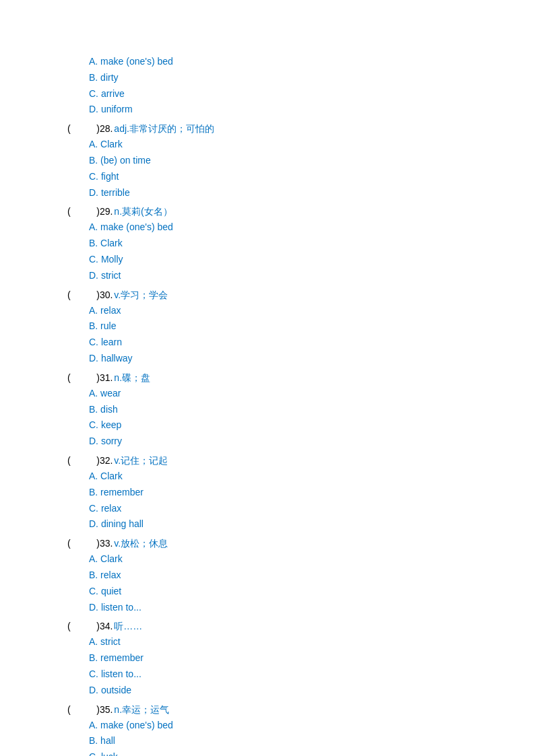  I want to click on paren-left-28: (, so click(73, 129).